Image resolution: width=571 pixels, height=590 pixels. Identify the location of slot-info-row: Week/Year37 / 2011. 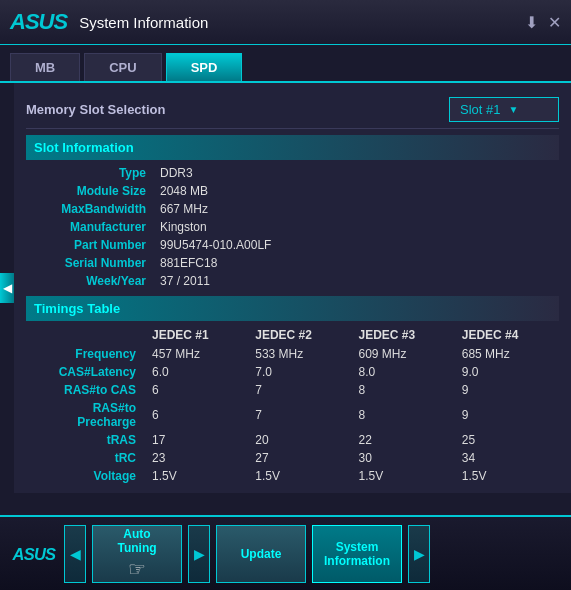
(292, 281).